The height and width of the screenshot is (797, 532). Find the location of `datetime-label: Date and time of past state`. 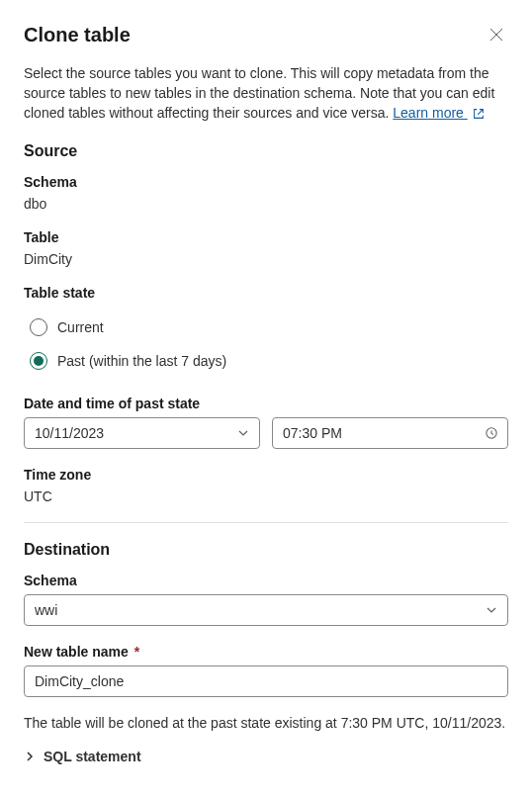

datetime-label: Date and time of past state is located at coordinates (266, 403).